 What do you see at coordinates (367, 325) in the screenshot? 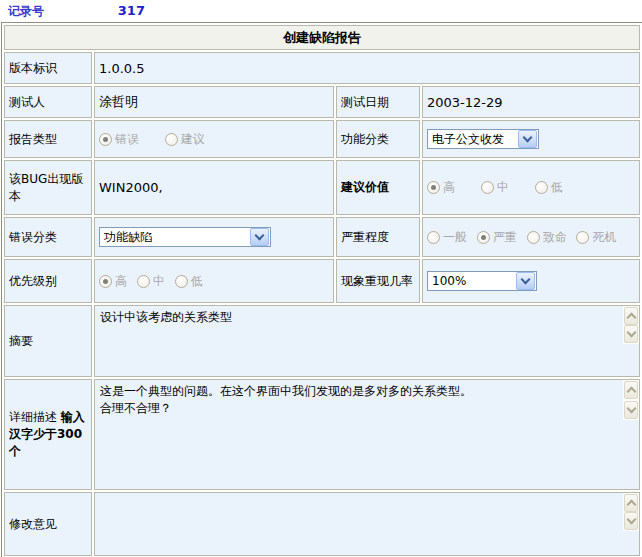
I see `summary-textarea: 设计中该考虑的关系类型` at bounding box center [367, 325].